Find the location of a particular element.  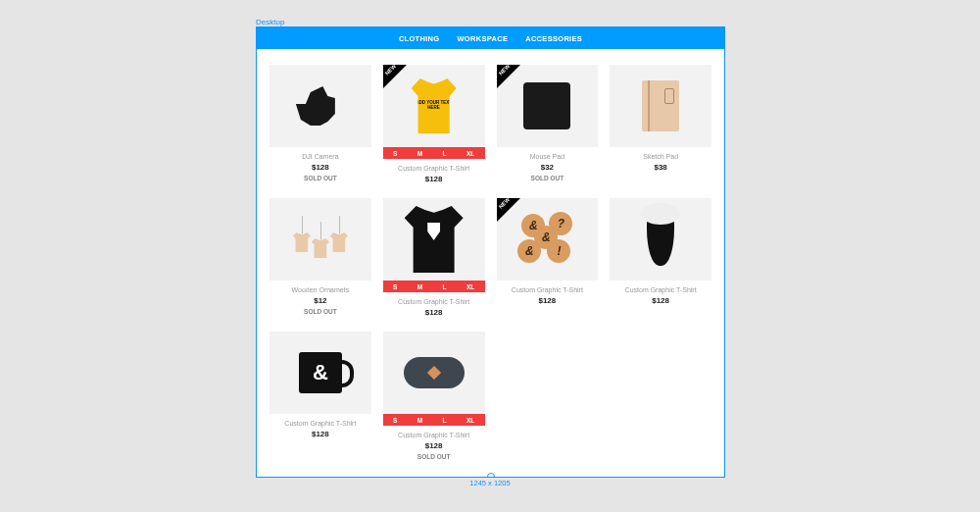

product-card: DJI Camera$128SOLD OUT is located at coordinates (320, 124).